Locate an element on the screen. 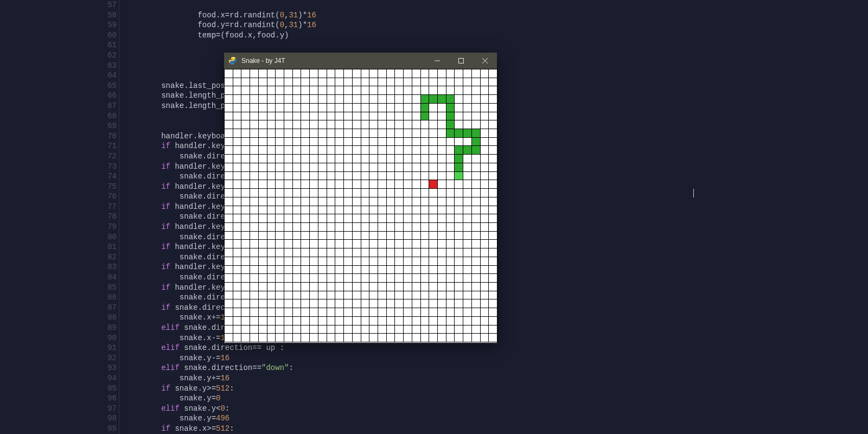  food is located at coordinates (433, 184).